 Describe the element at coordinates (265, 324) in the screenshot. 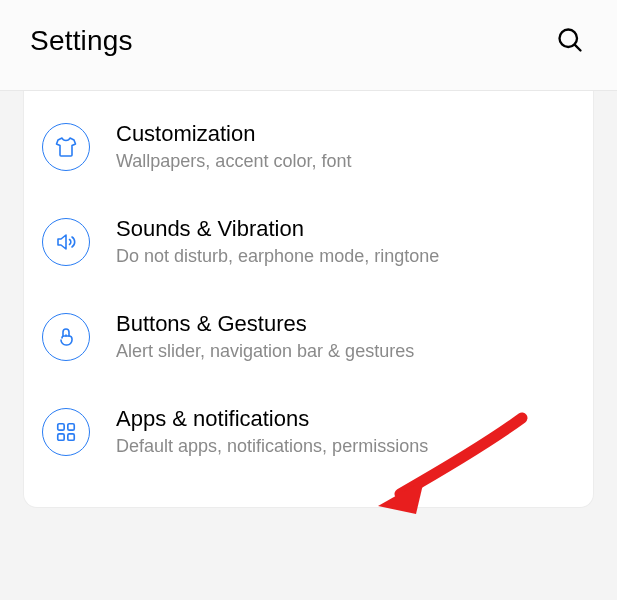

I see `settings-item-title: Buttons & Gestures` at that location.